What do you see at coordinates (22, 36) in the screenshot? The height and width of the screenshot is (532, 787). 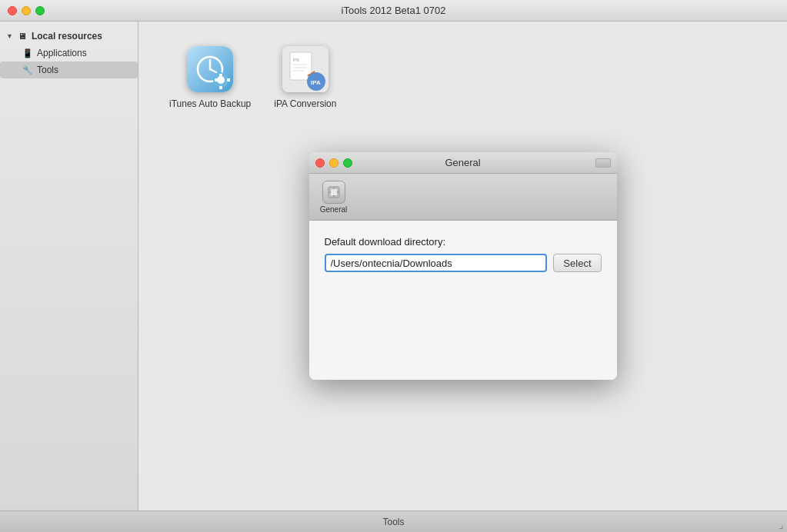 I see `local-resources-icon: 🖥` at bounding box center [22, 36].